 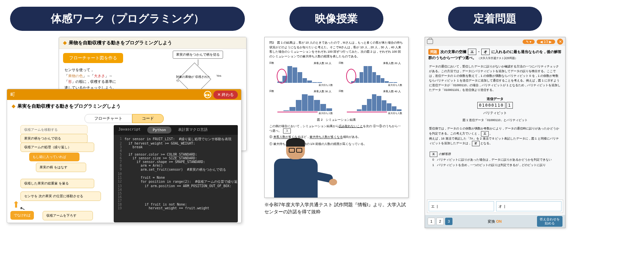 I want to click on quiz-body-2: 受信側では，データの 1 の個数が偶数か奇数かにより，データの通信時に誤りがあっ…, so click(x=495, y=137).